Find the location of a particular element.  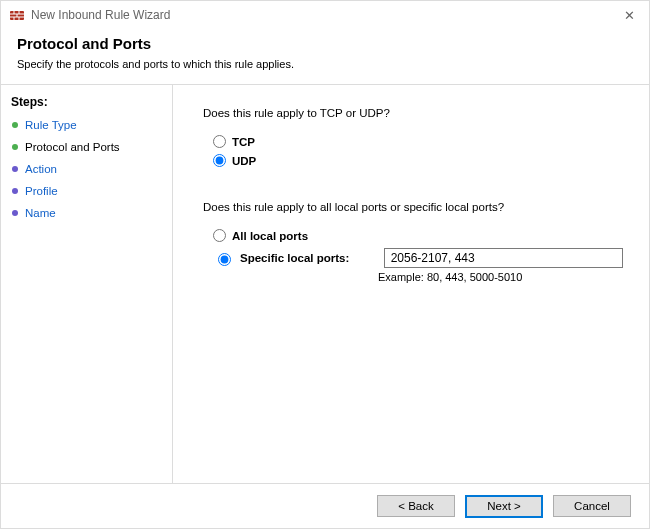

radio-all-ports-label: All local ports is located at coordinates (270, 236).